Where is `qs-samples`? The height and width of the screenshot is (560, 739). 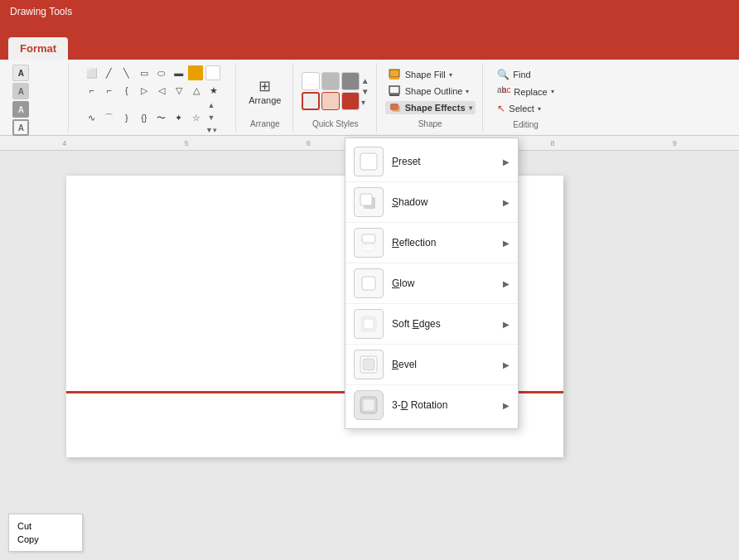 qs-samples is located at coordinates (331, 91).